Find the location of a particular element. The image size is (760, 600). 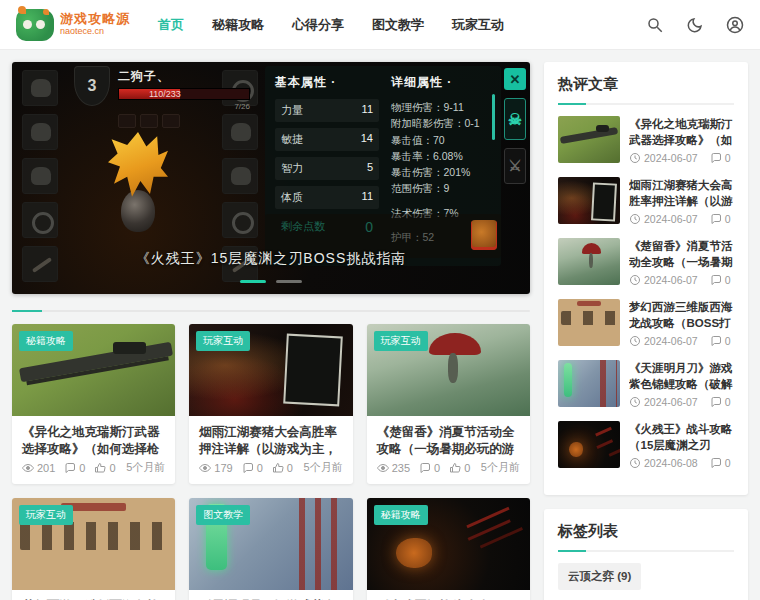

hot-article-item: 《楚留香》消夏节活动全攻略（一场暑期必玩的游戏盛宴） 2024-06-07 0 is located at coordinates (646, 262).